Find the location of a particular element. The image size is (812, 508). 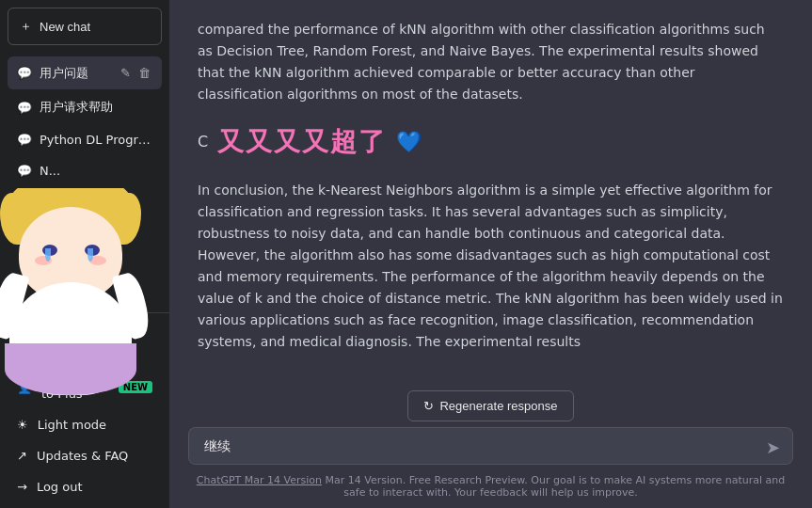

sidebar-item-logout: → Log out is located at coordinates (85, 487).